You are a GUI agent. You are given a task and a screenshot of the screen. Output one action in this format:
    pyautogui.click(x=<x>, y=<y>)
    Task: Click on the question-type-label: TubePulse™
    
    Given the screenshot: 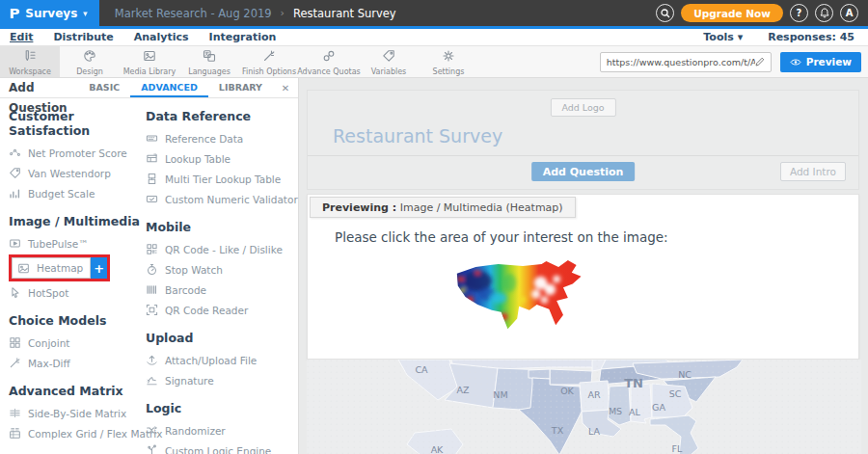 What is the action you would take?
    pyautogui.click(x=58, y=244)
    